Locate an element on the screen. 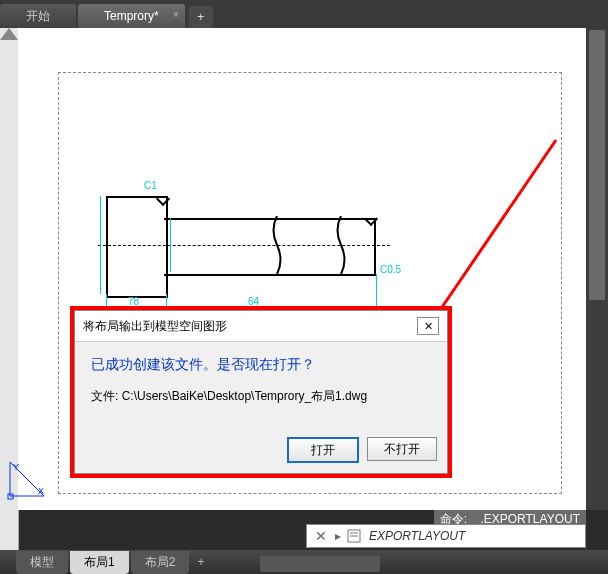 The height and width of the screenshot is (574, 608). tab-label: Temprory* is located at coordinates (132, 16).